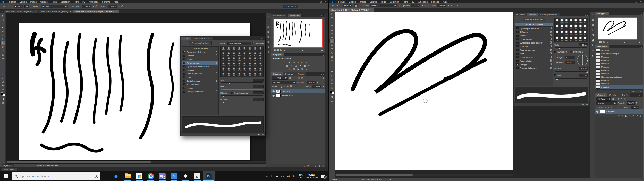 This screenshot has height=181, width=644. Describe the element at coordinates (261, 59) in the screenshot. I see `brush-preset: 8` at that location.